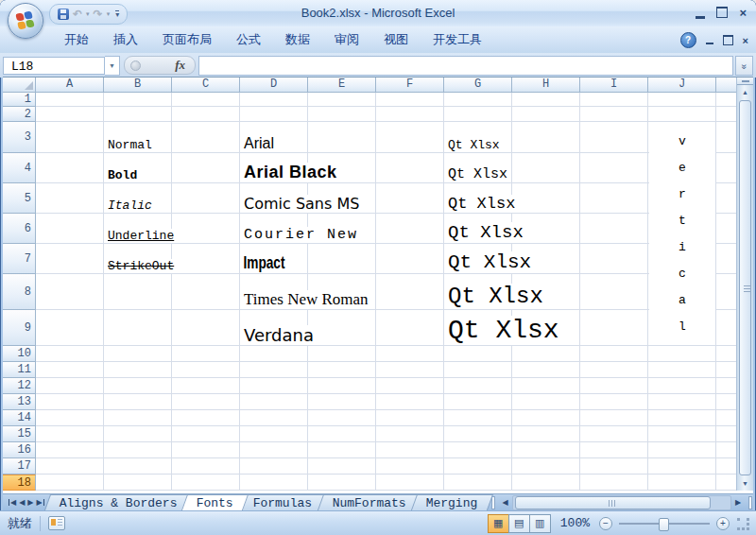 The height and width of the screenshot is (535, 756). I want to click on zoom-slider-handle, so click(663, 525).